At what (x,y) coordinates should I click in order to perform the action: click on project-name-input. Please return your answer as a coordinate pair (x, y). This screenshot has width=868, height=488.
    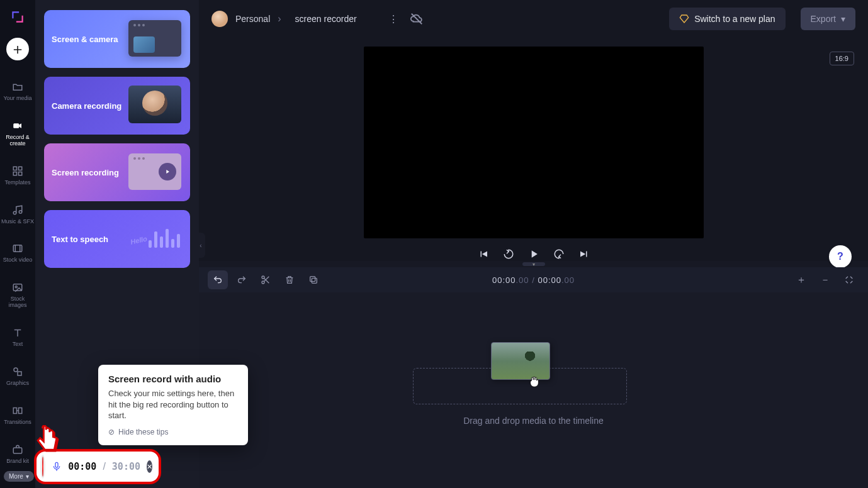
    Looking at the image, I should click on (333, 19).